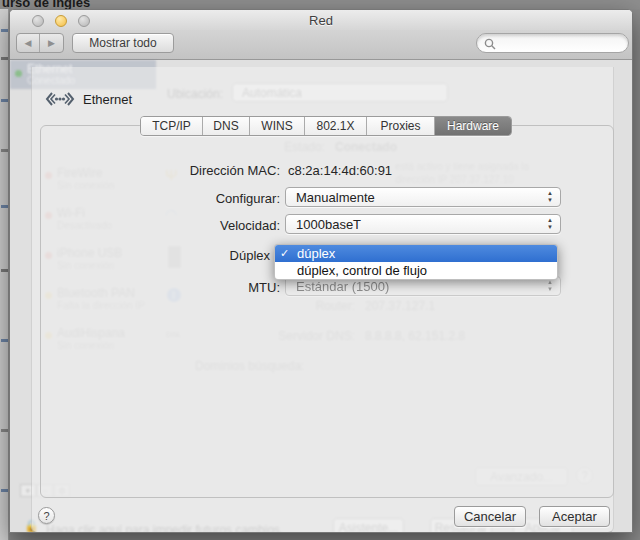  What do you see at coordinates (60, 99) in the screenshot?
I see `ethernet-icon` at bounding box center [60, 99].